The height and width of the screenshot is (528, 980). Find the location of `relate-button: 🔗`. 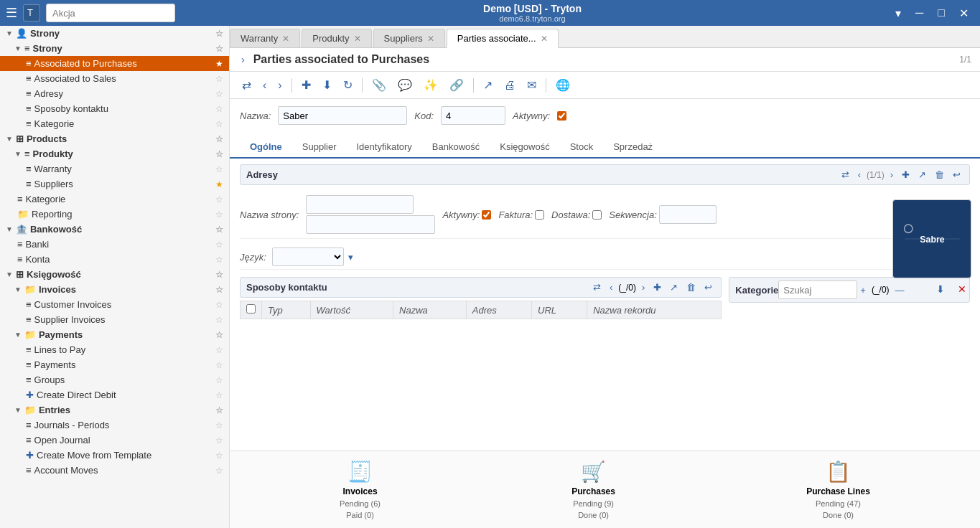

relate-button: 🔗 is located at coordinates (457, 85).